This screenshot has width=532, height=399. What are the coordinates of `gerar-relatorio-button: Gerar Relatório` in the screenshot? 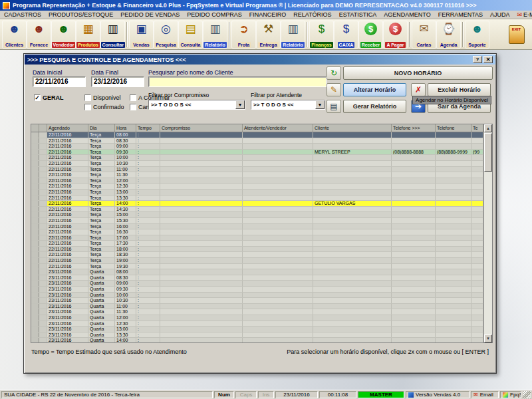 It's located at (375, 106).